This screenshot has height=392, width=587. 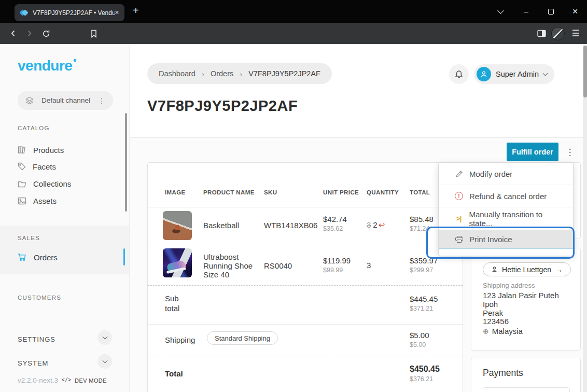 What do you see at coordinates (541, 33) in the screenshot?
I see `split-view-icon` at bounding box center [541, 33].